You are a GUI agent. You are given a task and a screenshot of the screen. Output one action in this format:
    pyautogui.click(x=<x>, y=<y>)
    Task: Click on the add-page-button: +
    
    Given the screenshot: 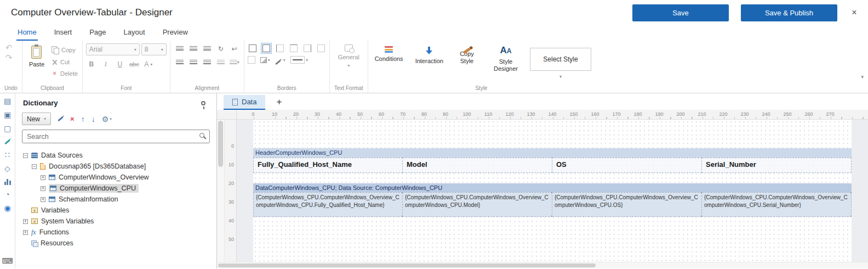 What is the action you would take?
    pyautogui.click(x=279, y=103)
    